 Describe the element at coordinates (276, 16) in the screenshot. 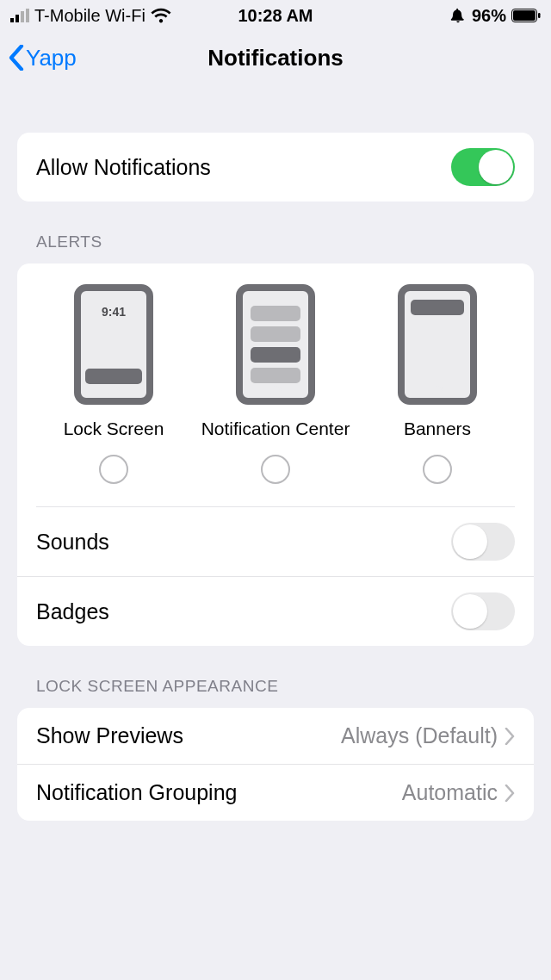

I see `status-bar: T-Mobile Wi-Fi 10:28 AM 96%` at that location.